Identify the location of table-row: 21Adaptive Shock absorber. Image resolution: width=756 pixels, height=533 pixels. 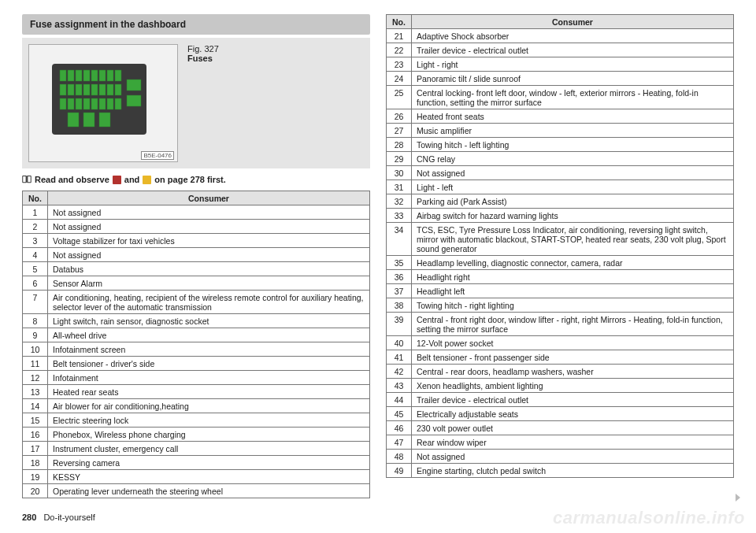
(561, 36).